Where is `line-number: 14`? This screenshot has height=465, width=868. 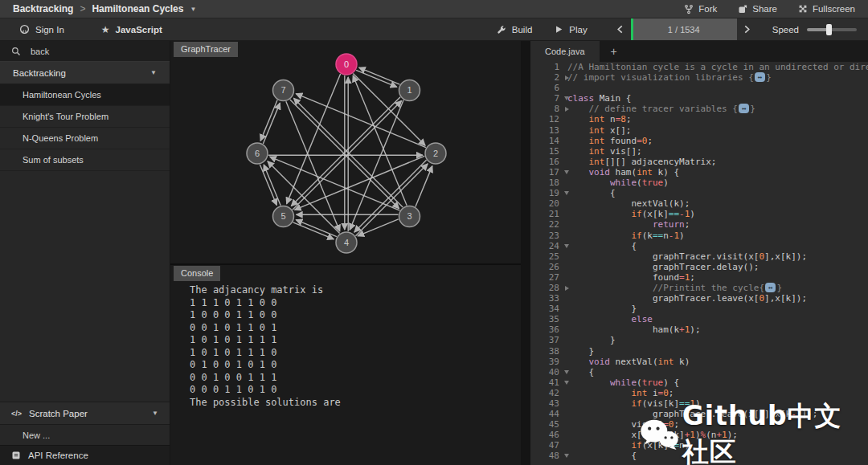
line-number: 14 is located at coordinates (547, 141).